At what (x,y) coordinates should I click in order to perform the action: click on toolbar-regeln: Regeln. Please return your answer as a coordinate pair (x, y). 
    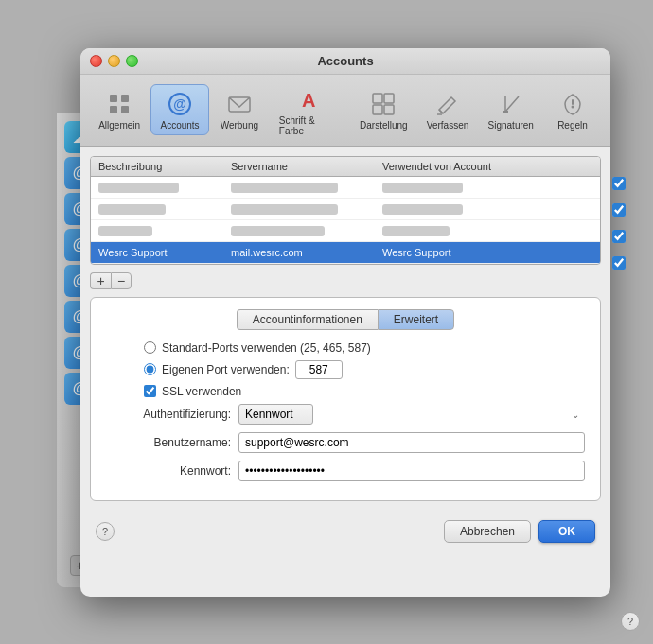
    Looking at the image, I should click on (573, 110).